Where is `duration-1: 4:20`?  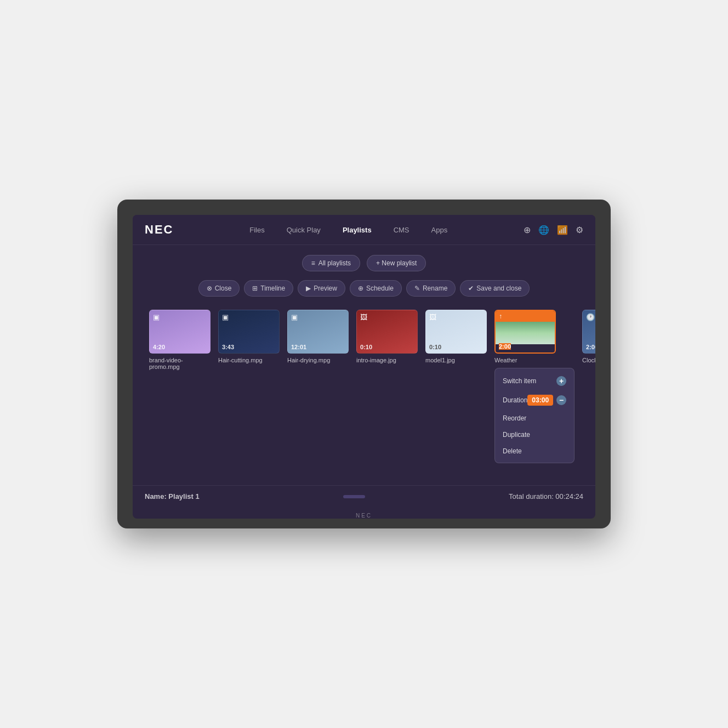
duration-1: 4:20 is located at coordinates (159, 347).